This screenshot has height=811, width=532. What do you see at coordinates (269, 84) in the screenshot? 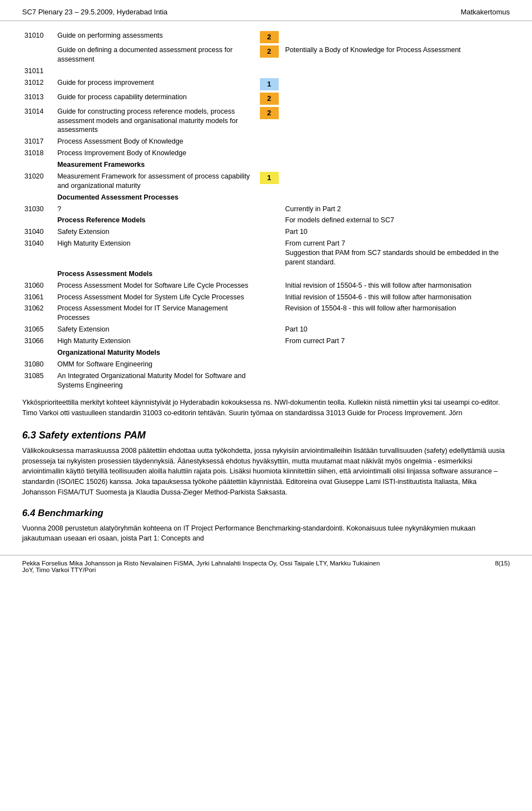
I see `row-badge: 1` at bounding box center [269, 84].